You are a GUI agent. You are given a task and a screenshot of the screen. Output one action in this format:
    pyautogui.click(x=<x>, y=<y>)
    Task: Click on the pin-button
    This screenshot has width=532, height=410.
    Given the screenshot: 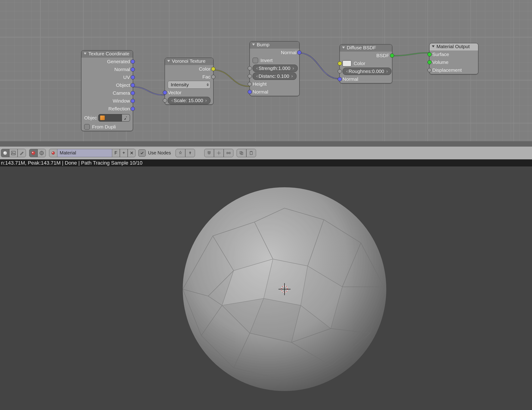 What is the action you would take?
    pyautogui.click(x=180, y=153)
    